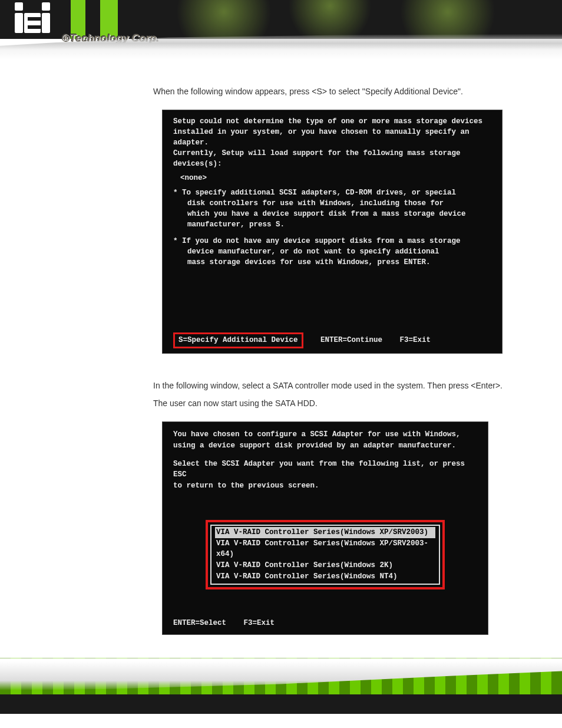  What do you see at coordinates (332, 159) in the screenshot?
I see `s1-line3: Currently, Setup will load support for t…` at bounding box center [332, 159].